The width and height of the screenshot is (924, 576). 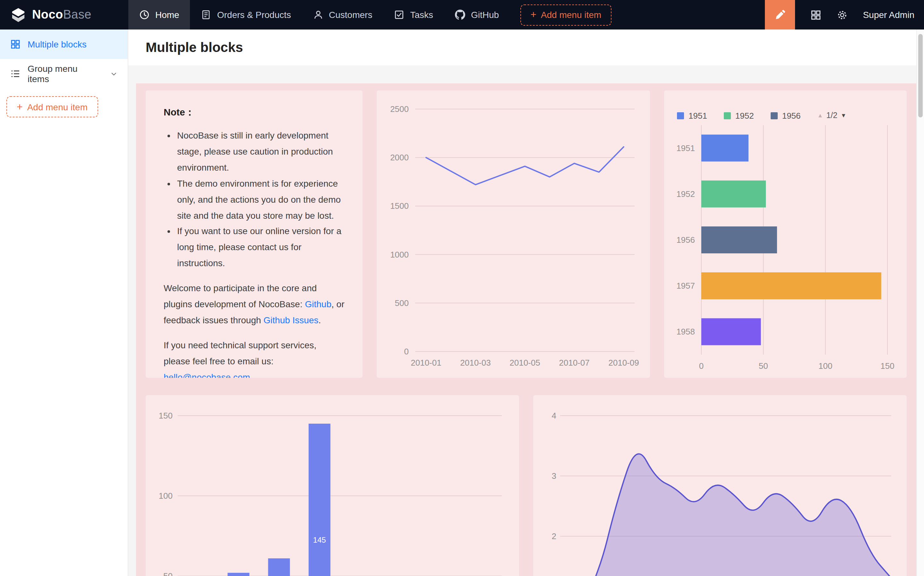 I want to click on svg-text: 1000, so click(x=399, y=254).